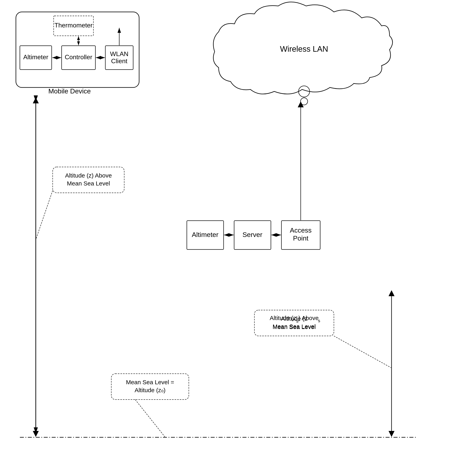  I want to click on mean-sea-level-callout-line, so click(150, 418).